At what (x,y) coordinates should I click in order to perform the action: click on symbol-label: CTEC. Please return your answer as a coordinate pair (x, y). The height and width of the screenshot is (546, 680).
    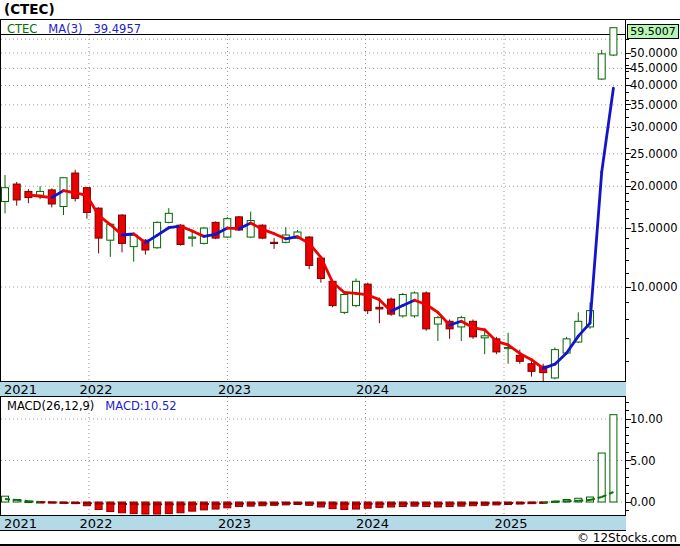
    Looking at the image, I should click on (22, 29).